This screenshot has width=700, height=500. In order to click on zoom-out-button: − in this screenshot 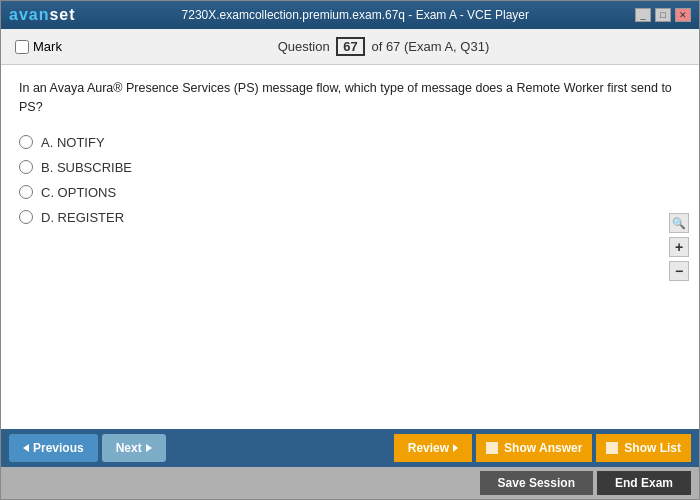, I will do `click(679, 271)`.